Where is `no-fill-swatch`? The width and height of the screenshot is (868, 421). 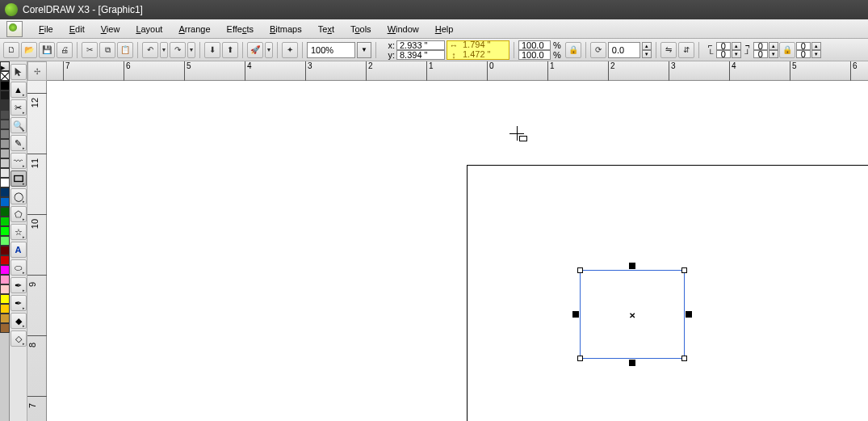
no-fill-swatch is located at coordinates (5, 76).